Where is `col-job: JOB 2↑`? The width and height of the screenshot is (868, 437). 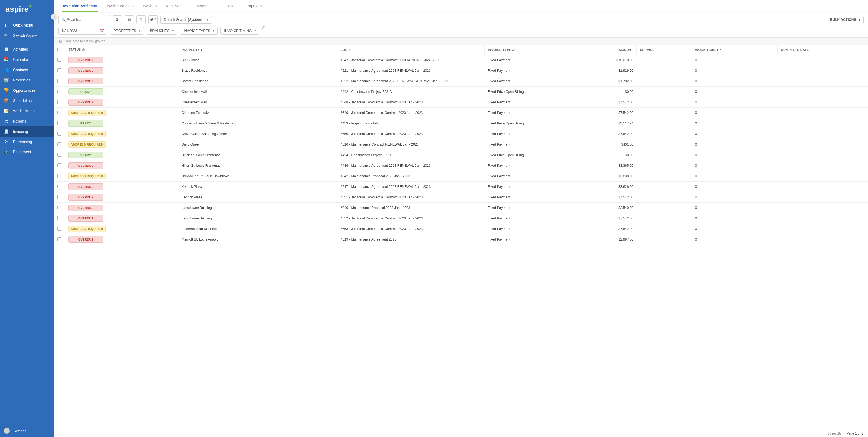 col-job: JOB 2↑ is located at coordinates (411, 50).